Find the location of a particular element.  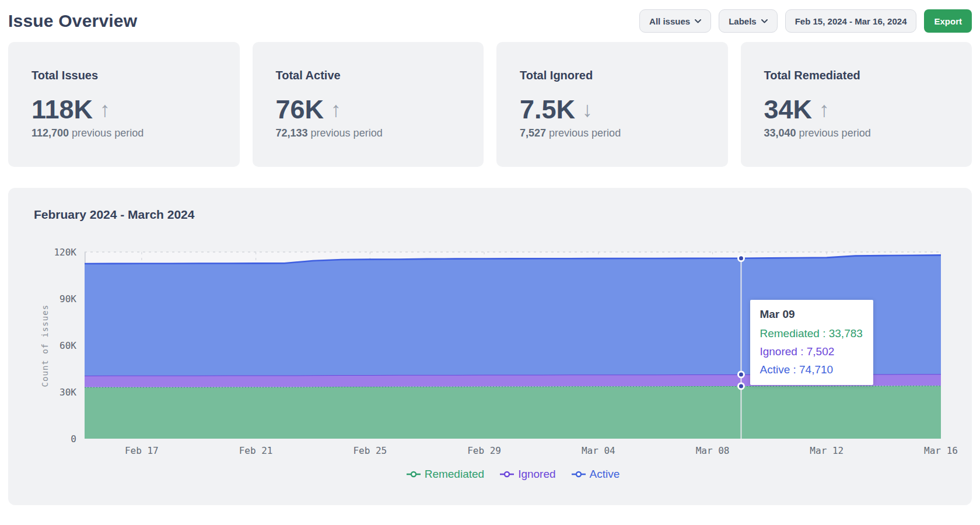

x-tick-label: Feb 25 is located at coordinates (370, 450).